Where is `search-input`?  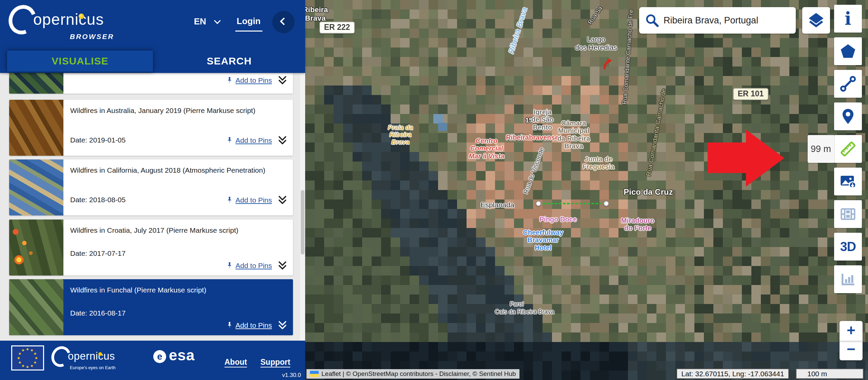
search-input is located at coordinates (725, 20).